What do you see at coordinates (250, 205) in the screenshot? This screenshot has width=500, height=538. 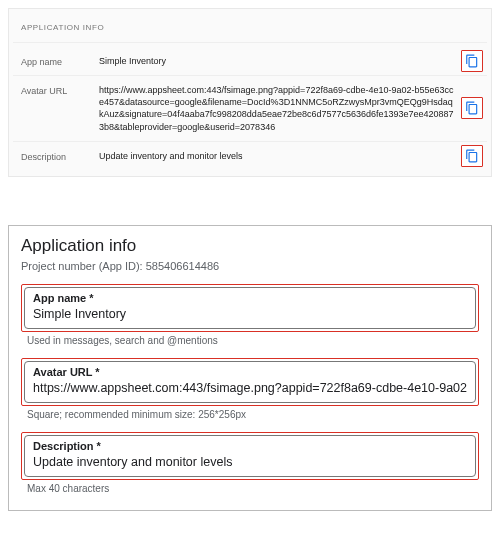 I see `spacer` at bounding box center [250, 205].